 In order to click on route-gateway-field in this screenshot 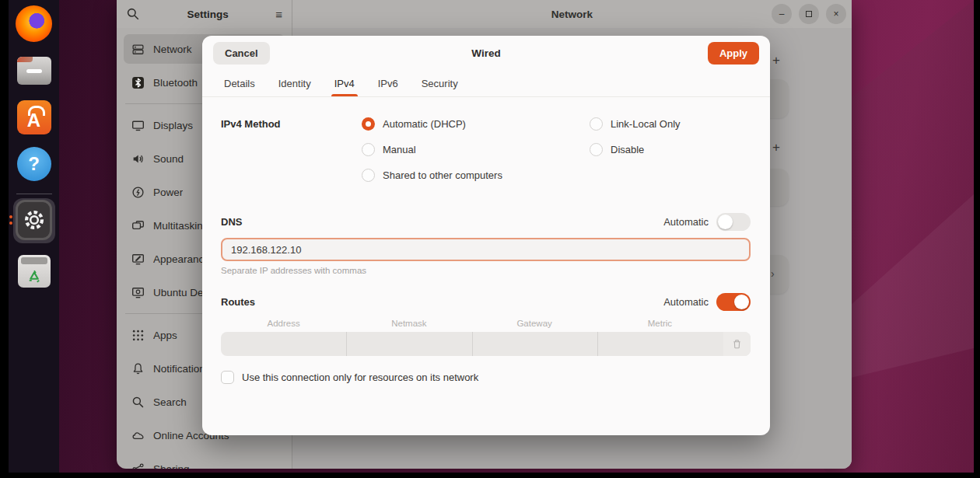, I will do `click(536, 344)`.